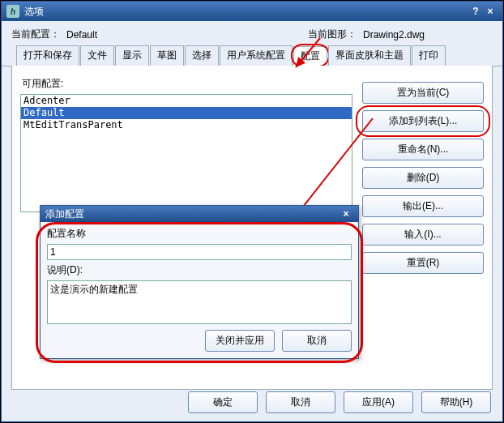 Image resolution: width=504 pixels, height=423 pixels. What do you see at coordinates (186, 113) in the screenshot?
I see `list-item: Default` at bounding box center [186, 113].